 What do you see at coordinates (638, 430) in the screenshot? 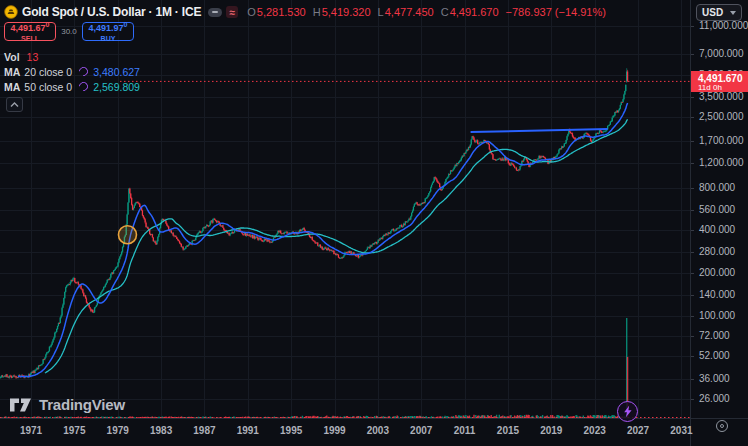
I see `time-tick-label: 2027` at bounding box center [638, 430].